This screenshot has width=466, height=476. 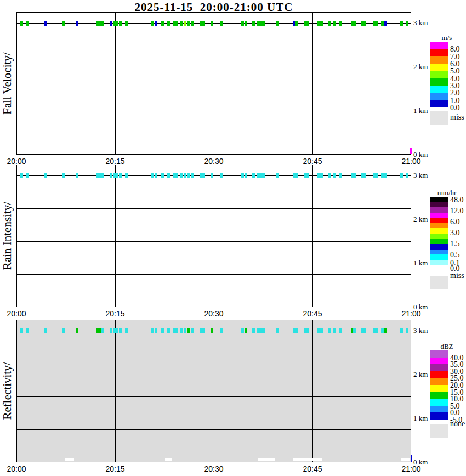 I want to click on colorbar-tick-label: 0.0, so click(x=455, y=108).